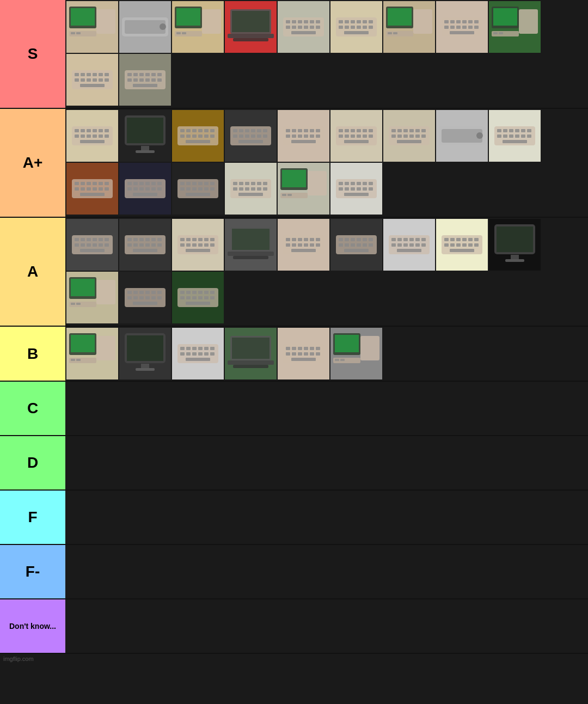  What do you see at coordinates (462, 136) in the screenshot?
I see `tier-item-ap8` at bounding box center [462, 136].